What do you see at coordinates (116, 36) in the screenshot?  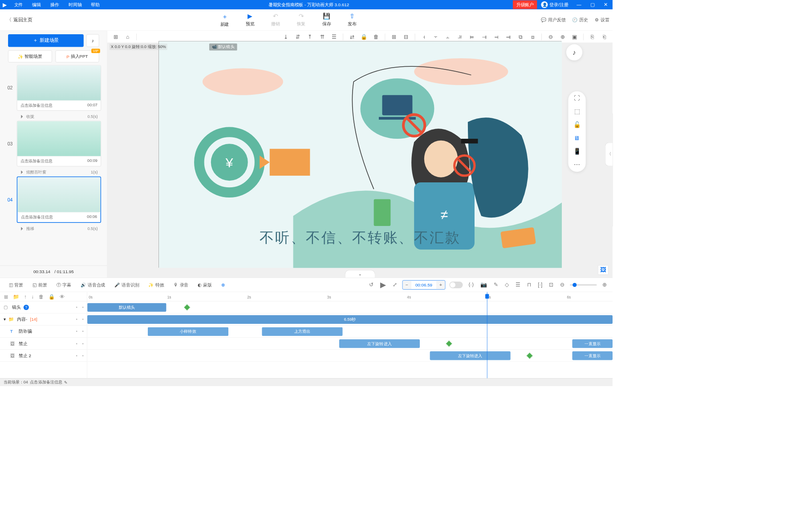 I see `ruler-icon: ⊞` at bounding box center [116, 36].